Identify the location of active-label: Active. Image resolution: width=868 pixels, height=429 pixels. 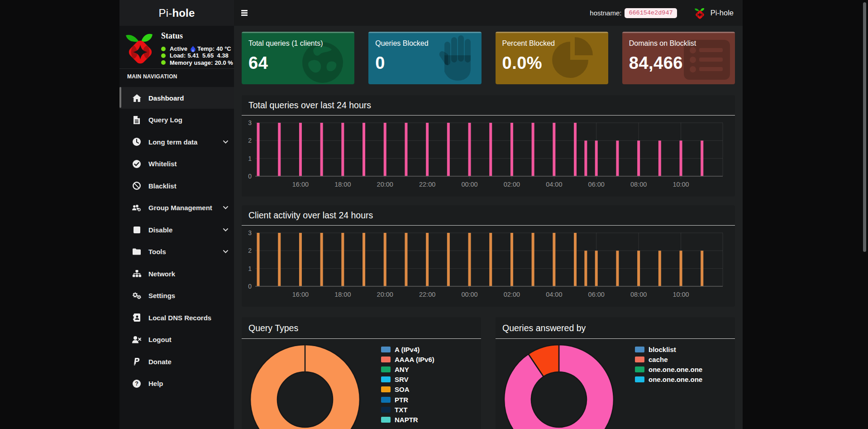
(178, 49).